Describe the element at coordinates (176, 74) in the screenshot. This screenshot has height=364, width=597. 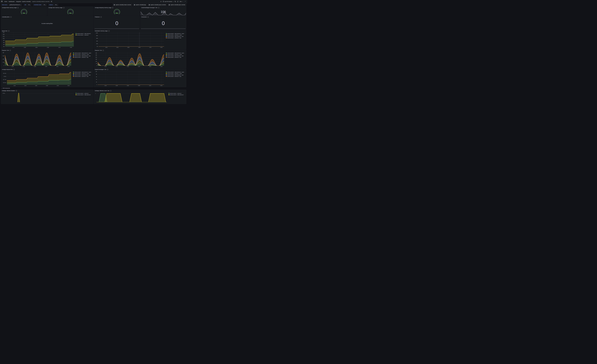
I see `legend: activemq-cluster-0 - static:activemq-0 -…` at that location.